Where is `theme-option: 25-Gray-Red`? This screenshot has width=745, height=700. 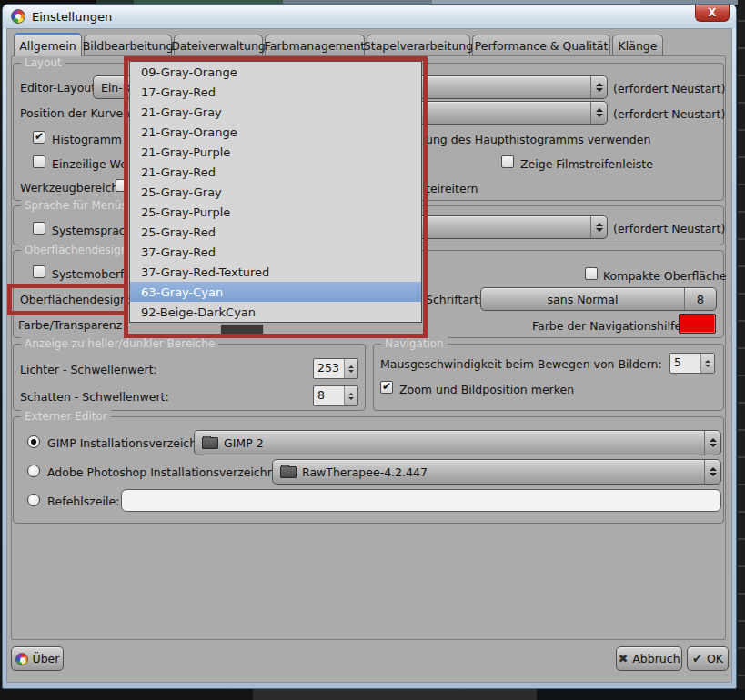
theme-option: 25-Gray-Red is located at coordinates (276, 232).